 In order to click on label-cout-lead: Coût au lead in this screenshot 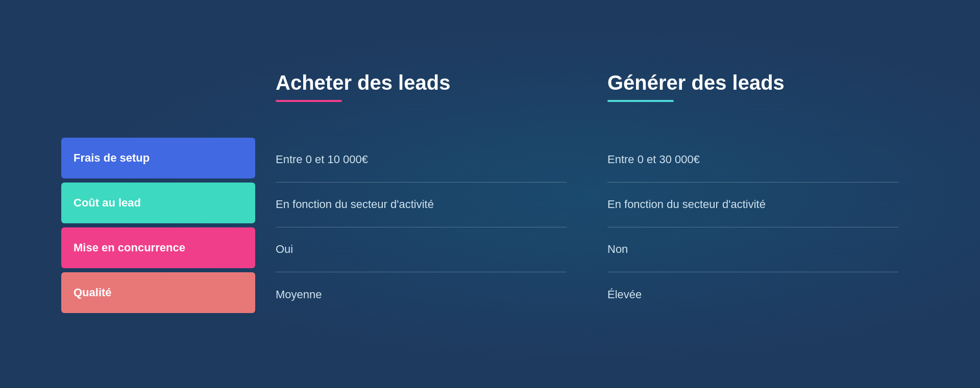, I will do `click(158, 203)`.